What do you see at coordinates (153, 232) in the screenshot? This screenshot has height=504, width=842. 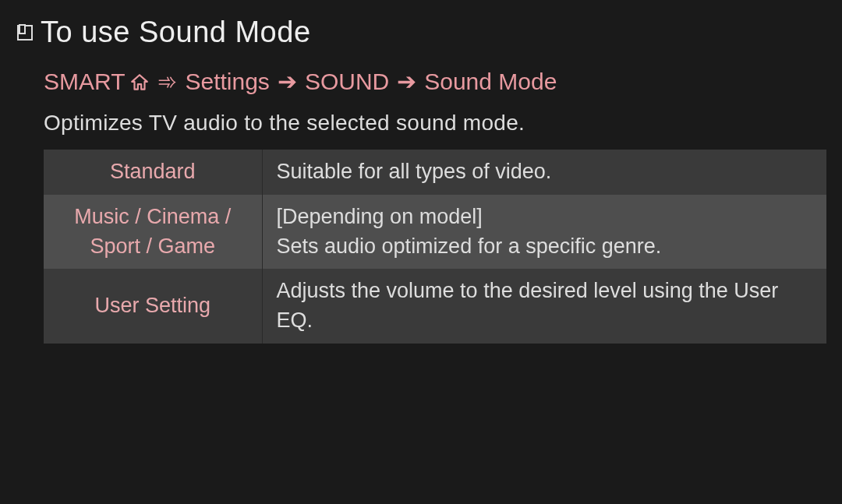 I see `mode-name: Music / Cinema / Sport / Game` at bounding box center [153, 232].